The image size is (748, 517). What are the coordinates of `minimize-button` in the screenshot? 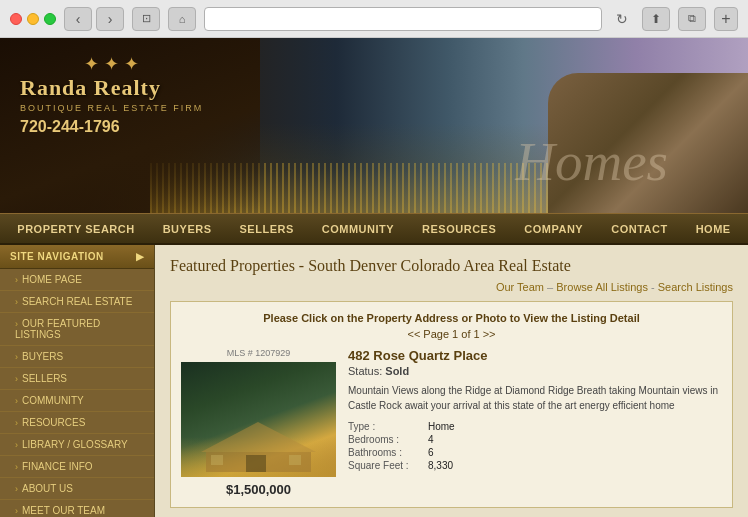 It's located at (33, 19).